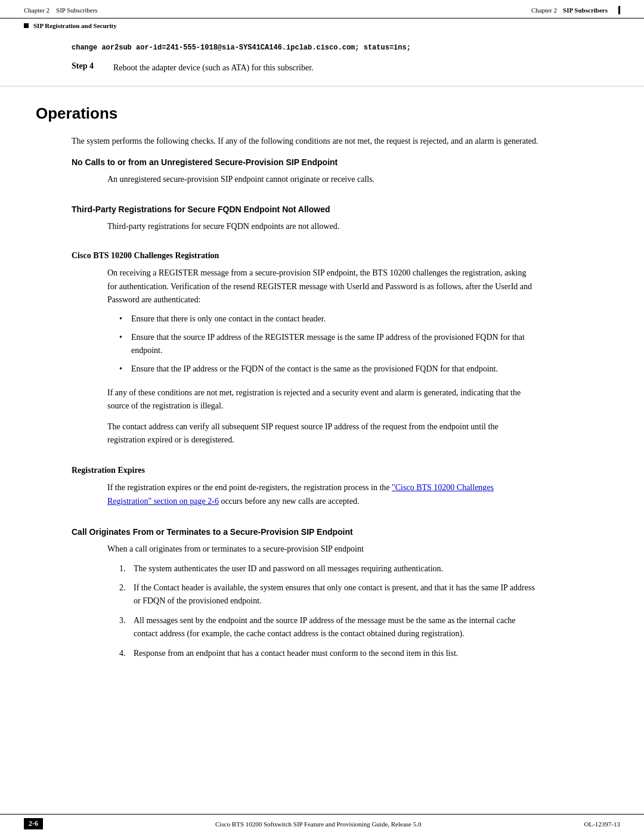  What do you see at coordinates (322, 182) in the screenshot?
I see `subsection-no-calls-body: An unregistered secure-provision SIP end…` at bounding box center [322, 182].